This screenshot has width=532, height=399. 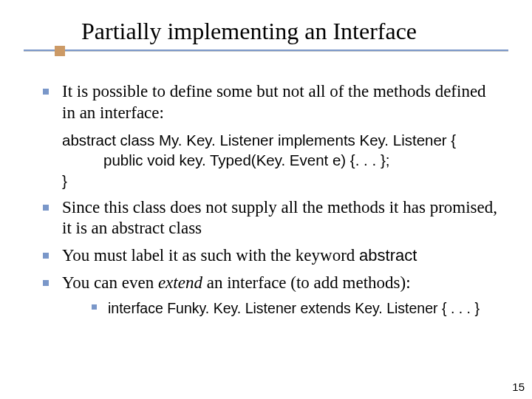 What do you see at coordinates (282, 160) in the screenshot?
I see `code-line: public void key. Typed(Key. Event e) {. …` at bounding box center [282, 160].